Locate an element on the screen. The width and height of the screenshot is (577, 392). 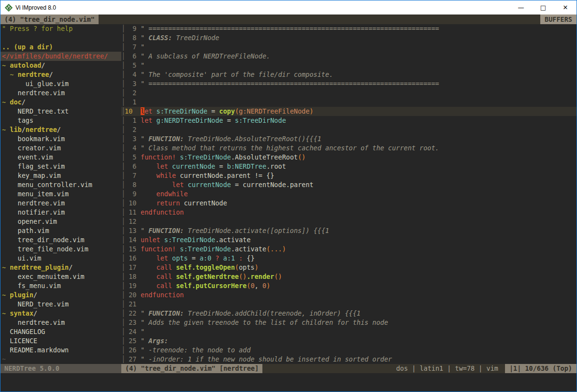
code-line: │ 5function! s:TreeDirNode.AbsoluteTreeR… is located at coordinates (349, 158).